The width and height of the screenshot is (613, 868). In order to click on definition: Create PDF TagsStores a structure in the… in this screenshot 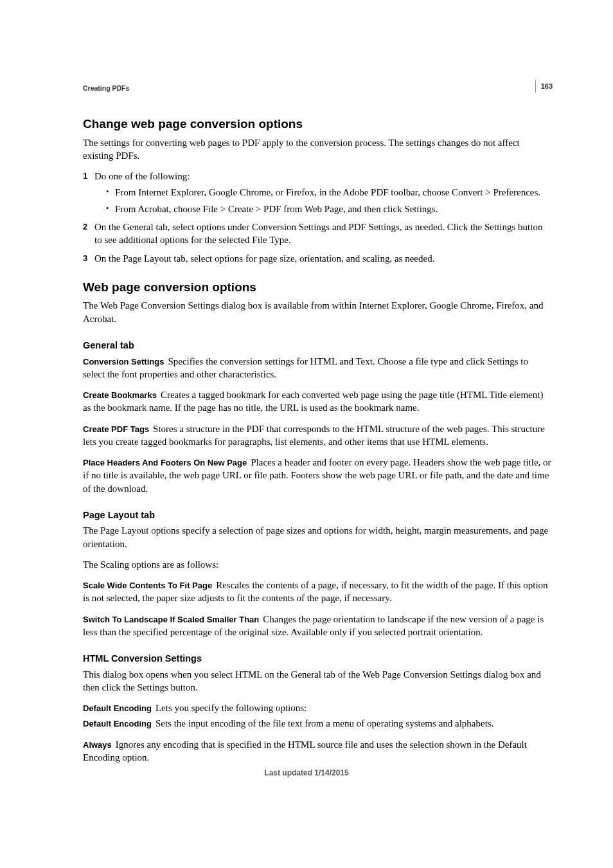, I will do `click(317, 436)`.